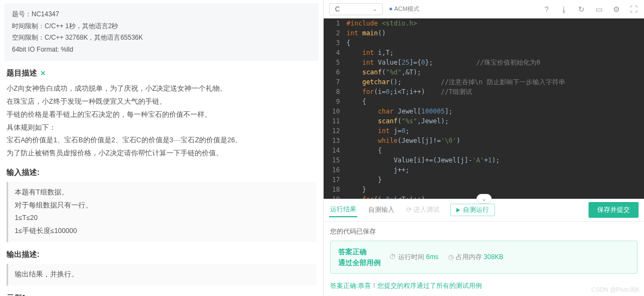 This screenshot has height=296, width=644. I want to click on language-label: C, so click(337, 9).